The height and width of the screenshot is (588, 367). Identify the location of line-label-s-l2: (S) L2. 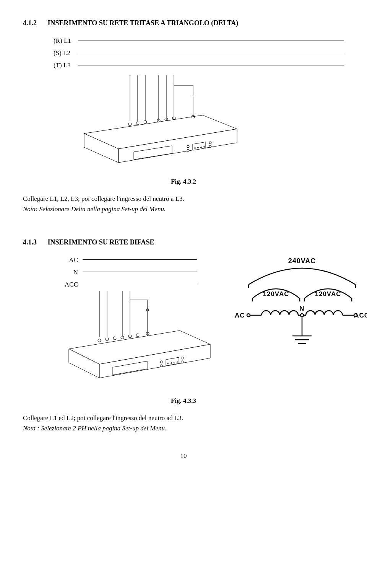
(66, 53).